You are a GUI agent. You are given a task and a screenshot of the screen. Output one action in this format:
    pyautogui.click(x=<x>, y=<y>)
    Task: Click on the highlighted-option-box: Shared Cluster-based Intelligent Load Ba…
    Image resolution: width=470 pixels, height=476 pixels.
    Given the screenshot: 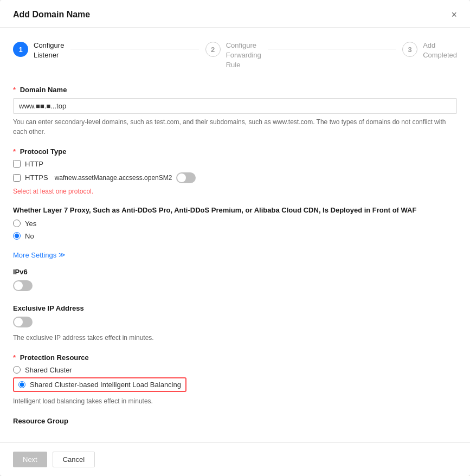 What is the action you would take?
    pyautogui.click(x=100, y=385)
    